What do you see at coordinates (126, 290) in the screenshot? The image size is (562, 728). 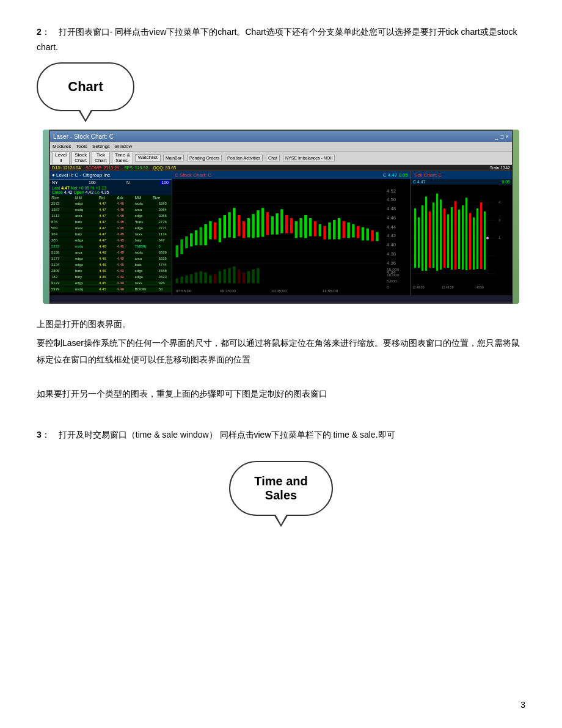 I see `r15-ask: 4.49` at bounding box center [126, 290].